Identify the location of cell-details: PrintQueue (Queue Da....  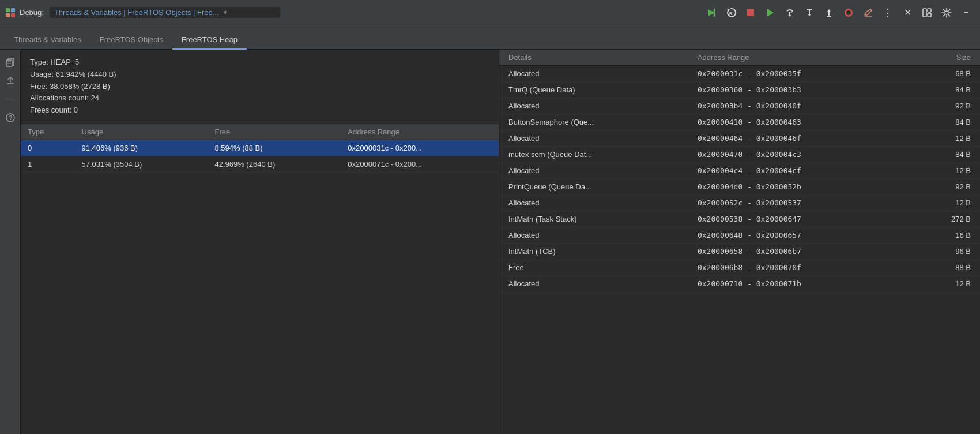
(594, 187).